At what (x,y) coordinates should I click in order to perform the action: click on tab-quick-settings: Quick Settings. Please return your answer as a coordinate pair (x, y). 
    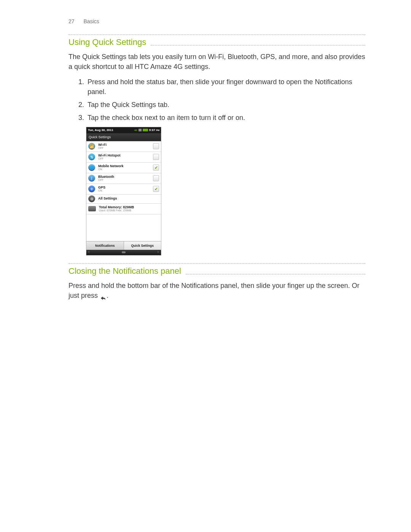
    Looking at the image, I should click on (143, 246).